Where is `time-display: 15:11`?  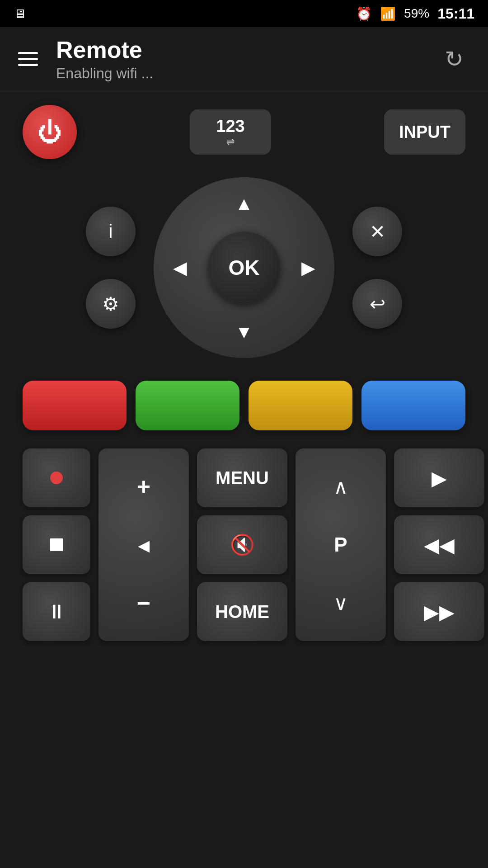 time-display: 15:11 is located at coordinates (456, 14).